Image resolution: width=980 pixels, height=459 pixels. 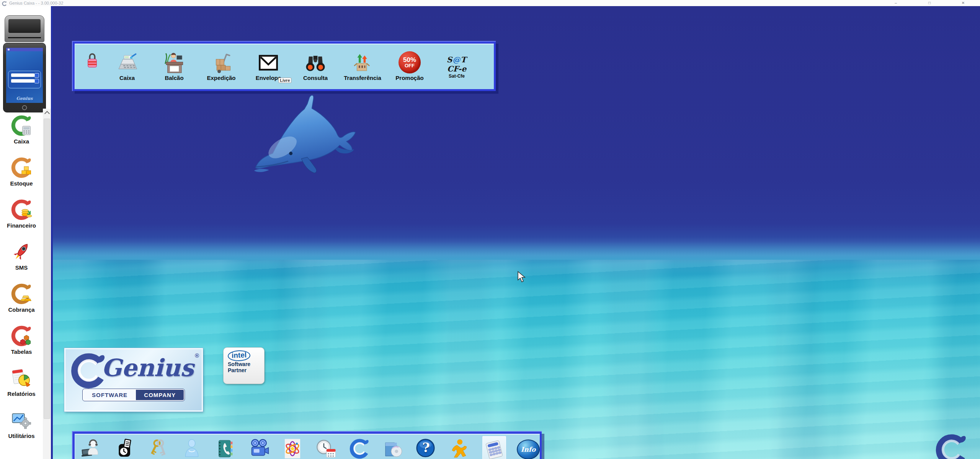 What do you see at coordinates (47, 114) in the screenshot?
I see `chevron-up-icon` at bounding box center [47, 114].